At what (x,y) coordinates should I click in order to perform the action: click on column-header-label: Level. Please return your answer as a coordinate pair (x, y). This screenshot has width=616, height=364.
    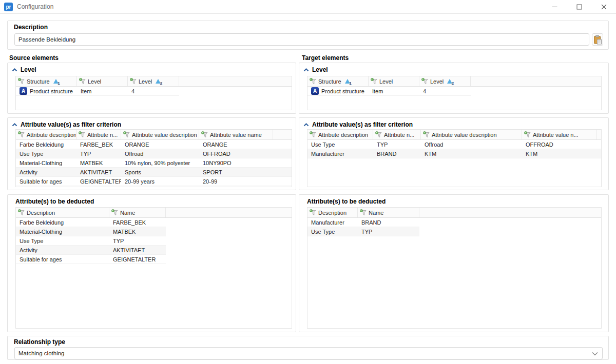
    Looking at the image, I should click on (437, 82).